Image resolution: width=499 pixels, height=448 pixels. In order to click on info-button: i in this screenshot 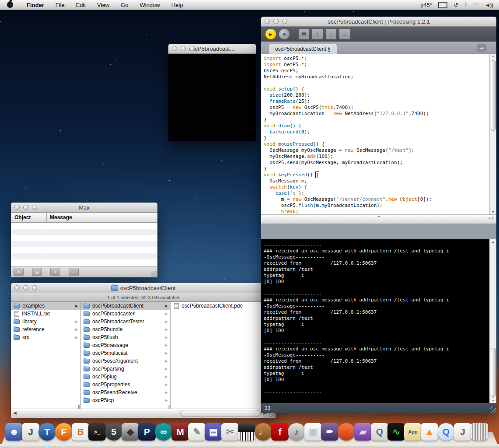, I will do `click(55, 272)`.